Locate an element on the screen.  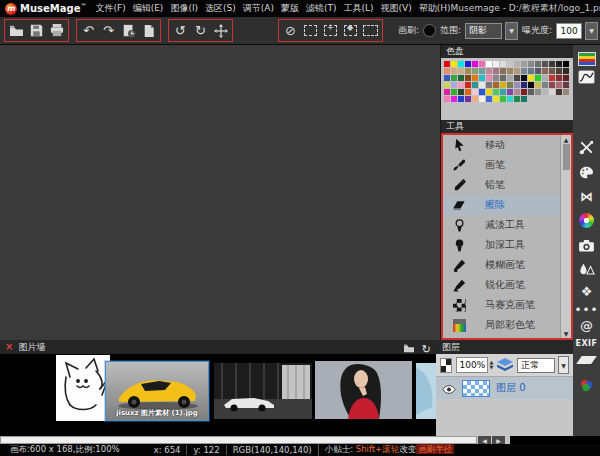
select-move-icon: ◆ is located at coordinates (350, 31).